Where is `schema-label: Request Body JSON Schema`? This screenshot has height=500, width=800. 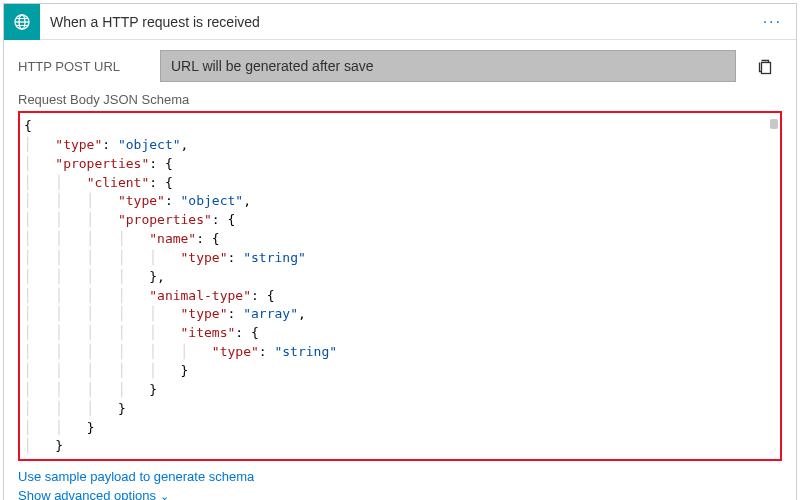
schema-label: Request Body JSON Schema is located at coordinates (400, 100).